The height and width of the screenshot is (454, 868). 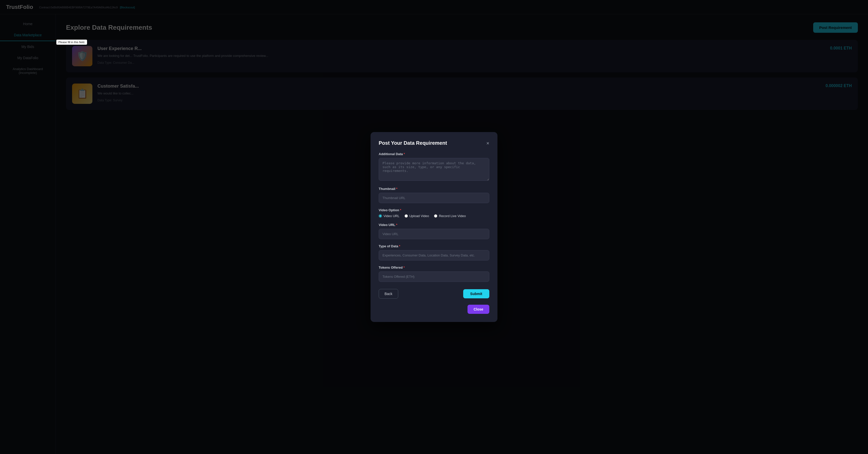 What do you see at coordinates (434, 189) in the screenshot?
I see `thumbnail-label: Thumbnail*` at bounding box center [434, 189].